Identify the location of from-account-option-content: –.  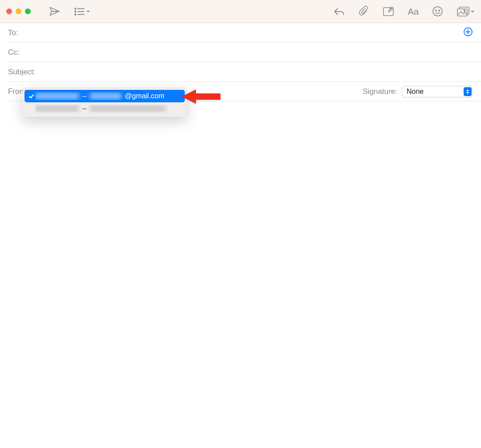
(108, 109).